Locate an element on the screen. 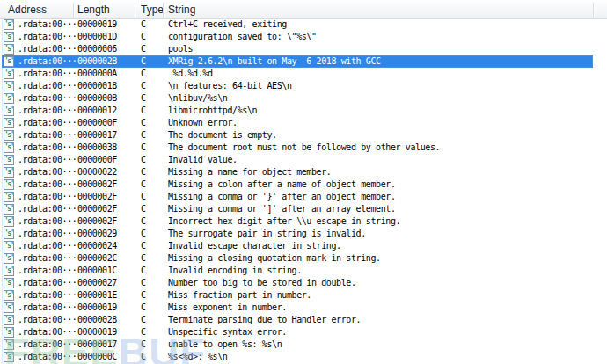 This screenshot has height=364, width=607. table-row: 's'.rdata:00···0000002FCIncorrect hex di… is located at coordinates (304, 222).